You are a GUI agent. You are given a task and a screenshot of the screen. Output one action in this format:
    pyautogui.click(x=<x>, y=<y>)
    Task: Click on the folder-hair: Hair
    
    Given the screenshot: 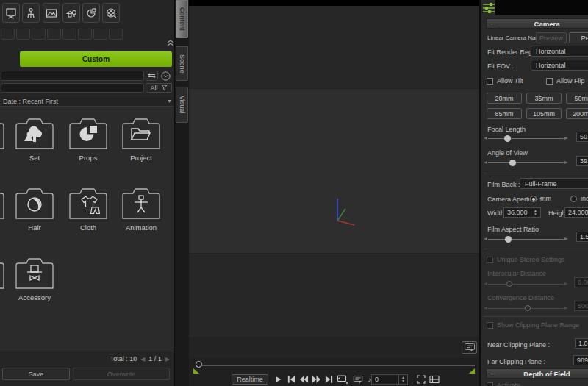 What is the action you would take?
    pyautogui.click(x=35, y=209)
    